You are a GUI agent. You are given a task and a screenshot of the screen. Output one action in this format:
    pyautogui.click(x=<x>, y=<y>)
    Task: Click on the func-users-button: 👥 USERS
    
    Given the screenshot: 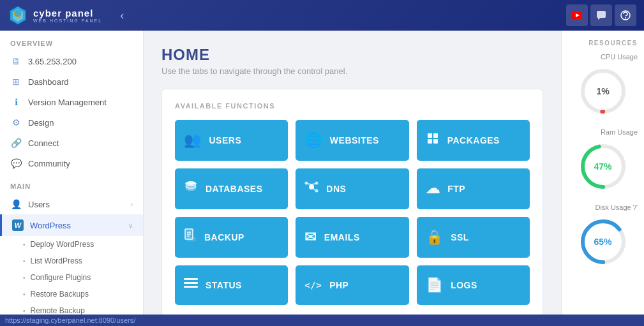 What is the action you would take?
    pyautogui.click(x=231, y=140)
    